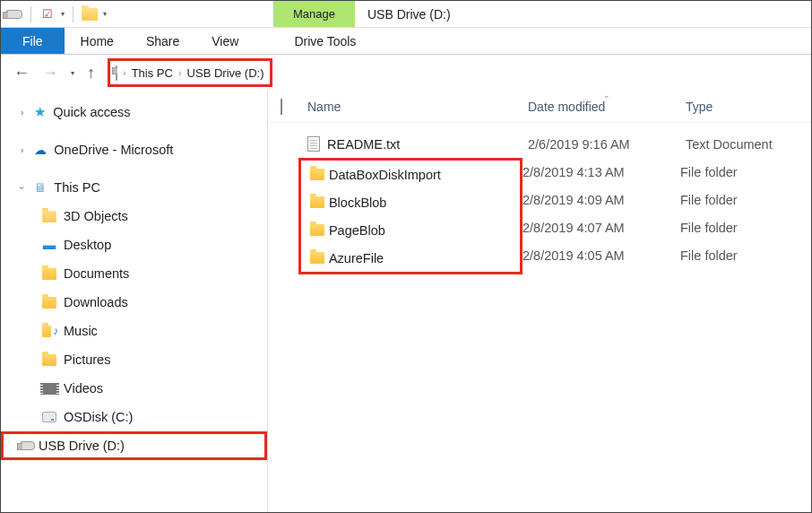 Image resolution: width=812 pixels, height=513 pixels. I want to click on sidebar-item-label: This PC, so click(77, 187).